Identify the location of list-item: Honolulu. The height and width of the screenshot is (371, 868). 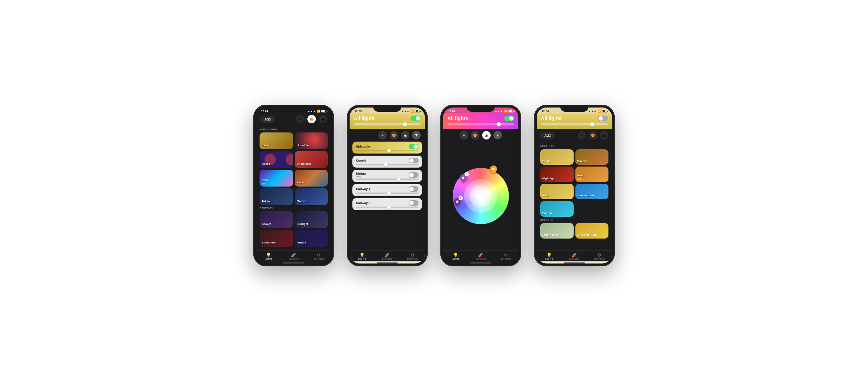
(312, 141).